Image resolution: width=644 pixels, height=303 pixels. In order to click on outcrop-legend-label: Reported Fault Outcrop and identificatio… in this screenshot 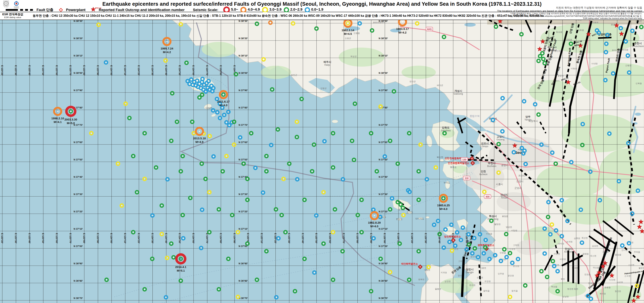, I will do `click(142, 10)`.